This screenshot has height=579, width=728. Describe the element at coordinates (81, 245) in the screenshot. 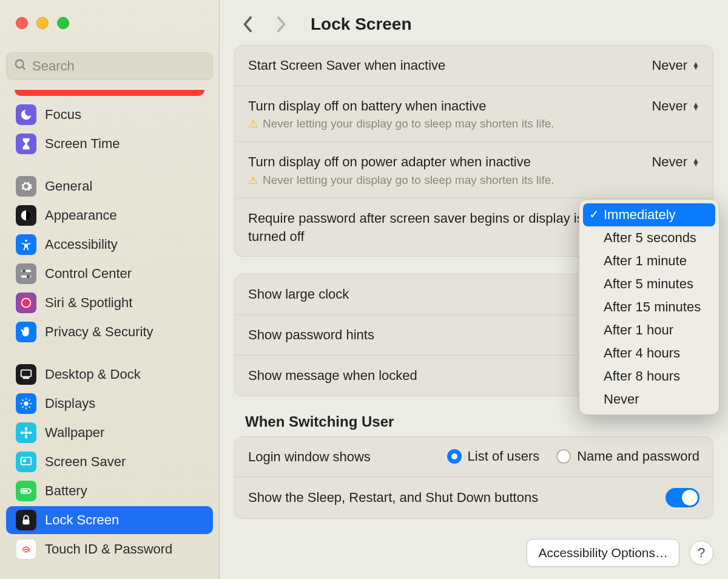

I see `sidebar-item-label: Accessibility` at that location.